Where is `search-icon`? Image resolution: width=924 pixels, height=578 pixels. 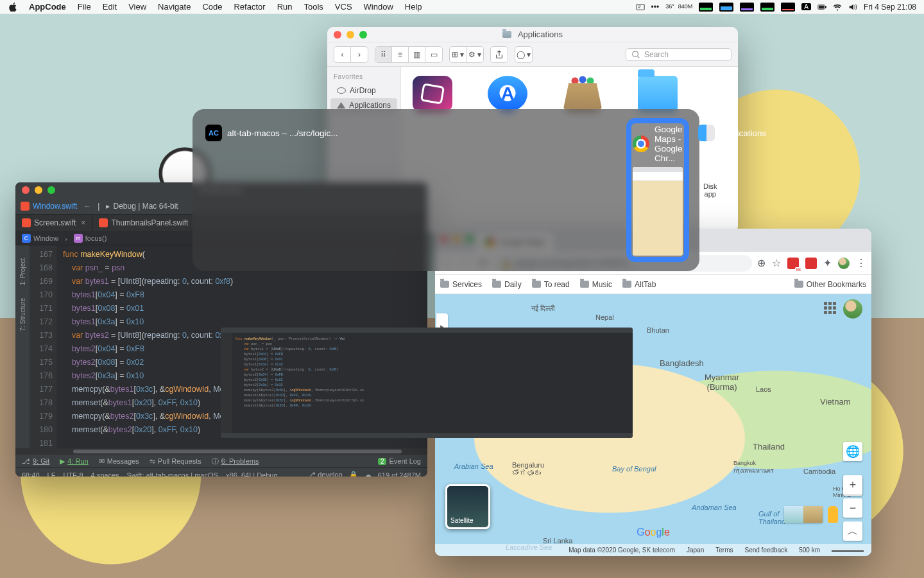 search-icon is located at coordinates (636, 55).